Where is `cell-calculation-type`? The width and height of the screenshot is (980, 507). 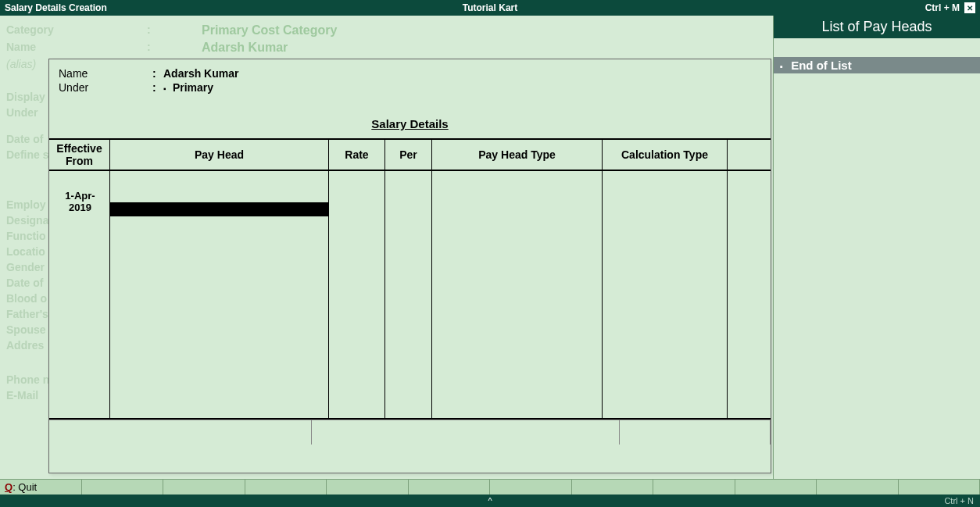
cell-calculation-type is located at coordinates (665, 295).